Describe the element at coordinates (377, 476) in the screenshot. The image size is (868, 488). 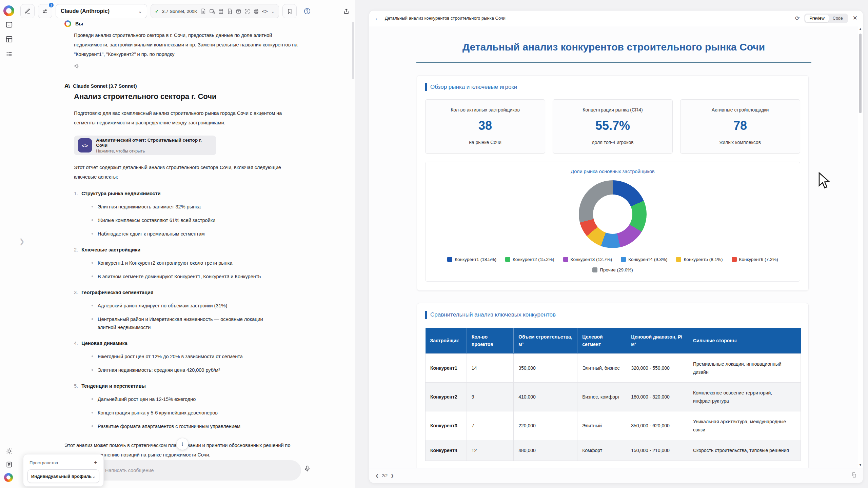
I see `prev-page-button: ❮` at that location.